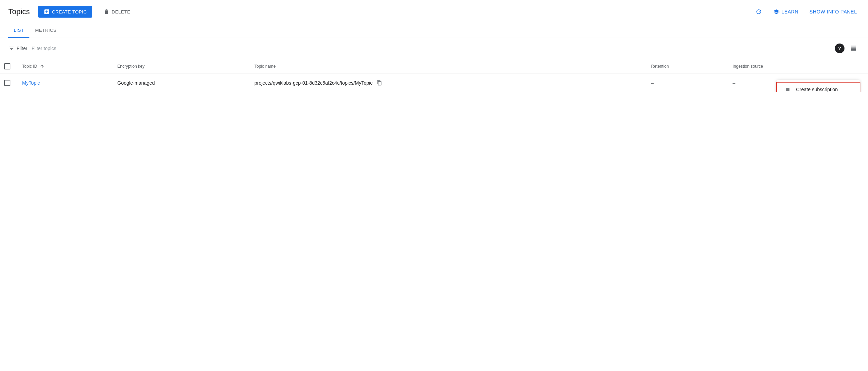 The image size is (868, 371). I want to click on filter-input, so click(431, 48).